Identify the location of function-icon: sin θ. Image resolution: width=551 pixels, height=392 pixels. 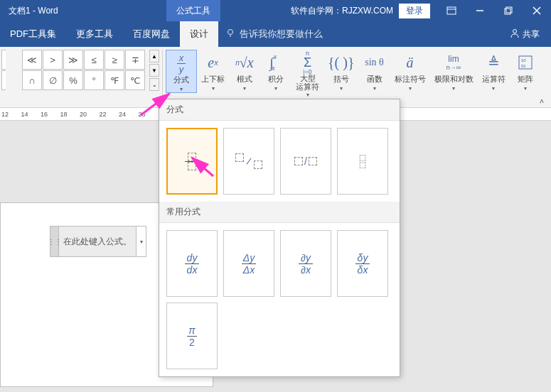
(374, 62).